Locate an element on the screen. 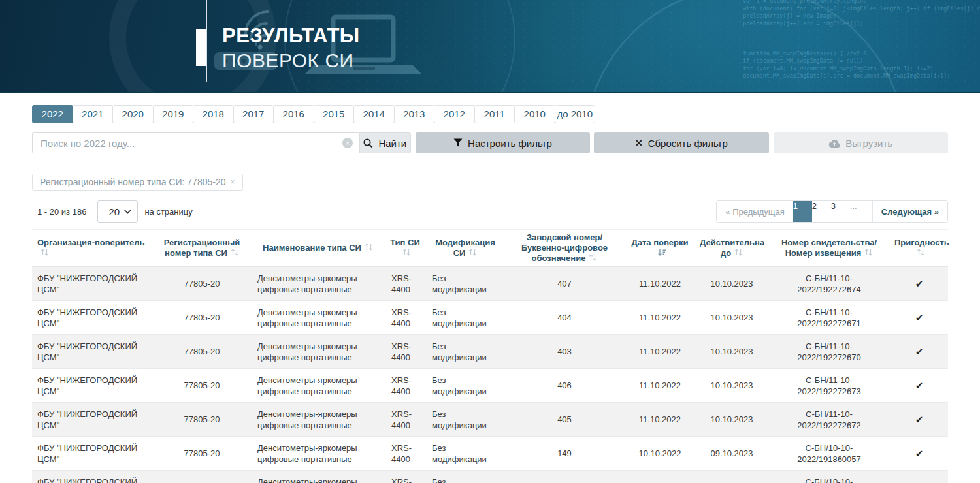  page-title-line1: РЕЗУЛЬТАТЫ is located at coordinates (291, 36).